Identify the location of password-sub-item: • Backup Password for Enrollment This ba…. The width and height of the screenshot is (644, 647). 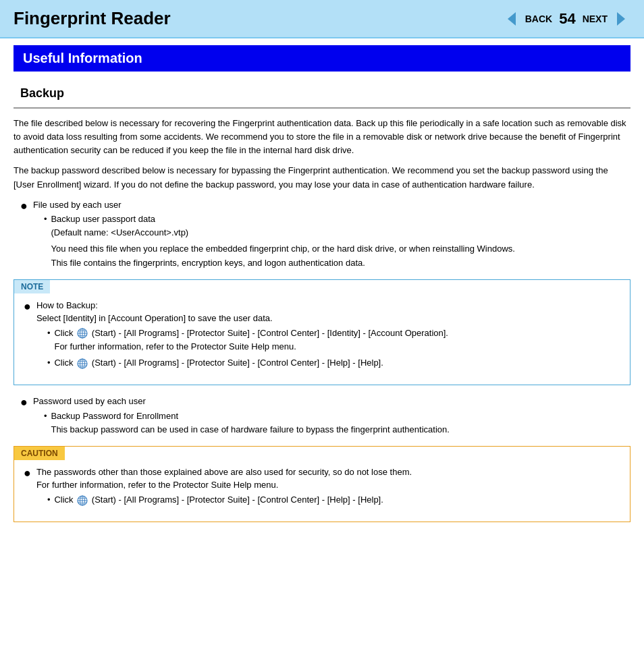
(247, 423).